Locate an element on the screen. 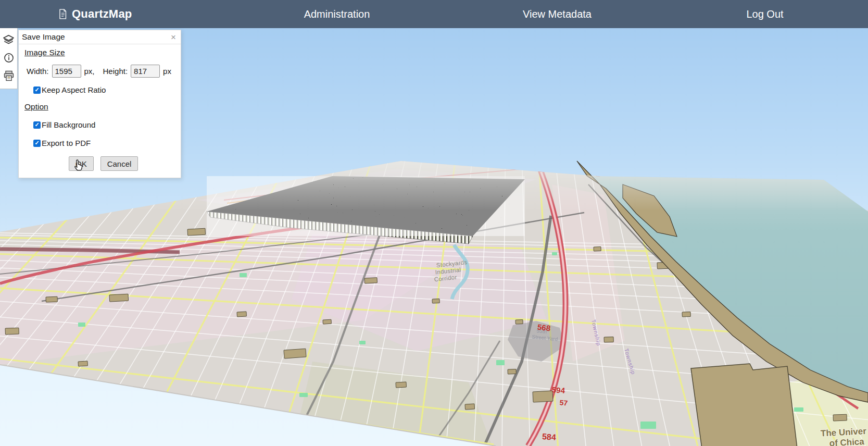 This screenshot has width=868, height=446. close-icon: × is located at coordinates (173, 38).